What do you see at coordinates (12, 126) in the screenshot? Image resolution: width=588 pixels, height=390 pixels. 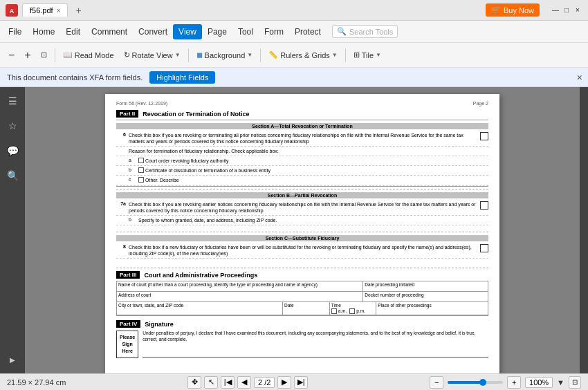 I see `panel-bookmark-icon: ☆` at bounding box center [12, 126].